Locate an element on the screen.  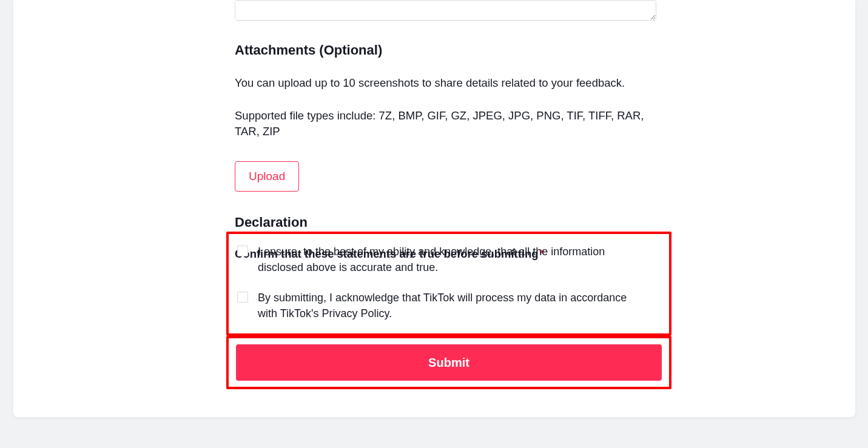
submit-highlight-box: Submit is located at coordinates (449, 363).